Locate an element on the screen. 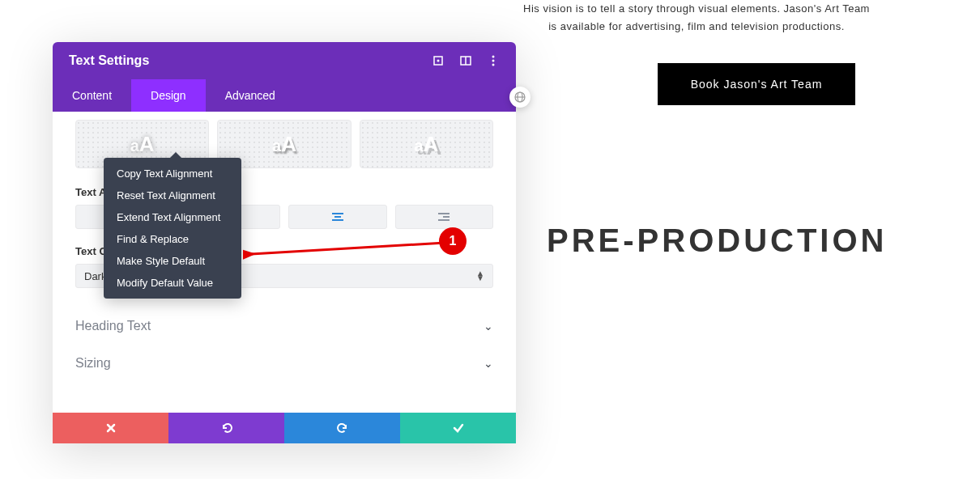  heading-text-section: Heading Text ⌄ is located at coordinates (284, 326).